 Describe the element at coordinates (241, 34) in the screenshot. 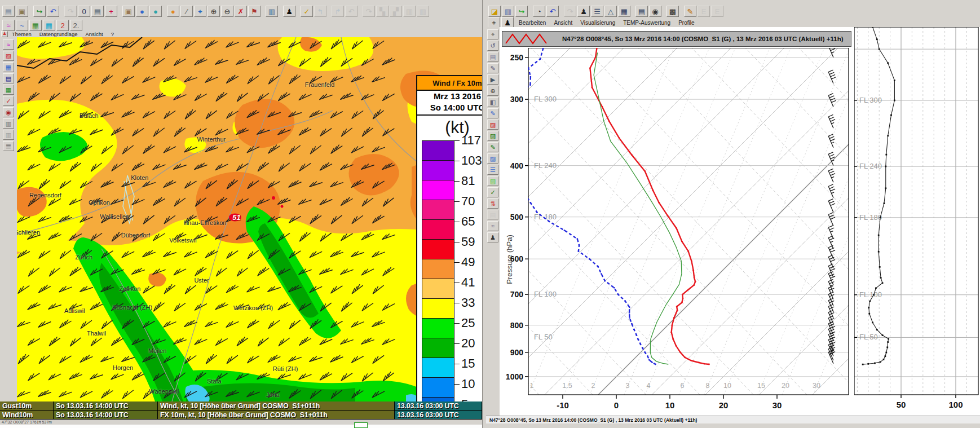

I see `map-menubar: ♟ ThemenDatengrundlageAnsicht?` at that location.